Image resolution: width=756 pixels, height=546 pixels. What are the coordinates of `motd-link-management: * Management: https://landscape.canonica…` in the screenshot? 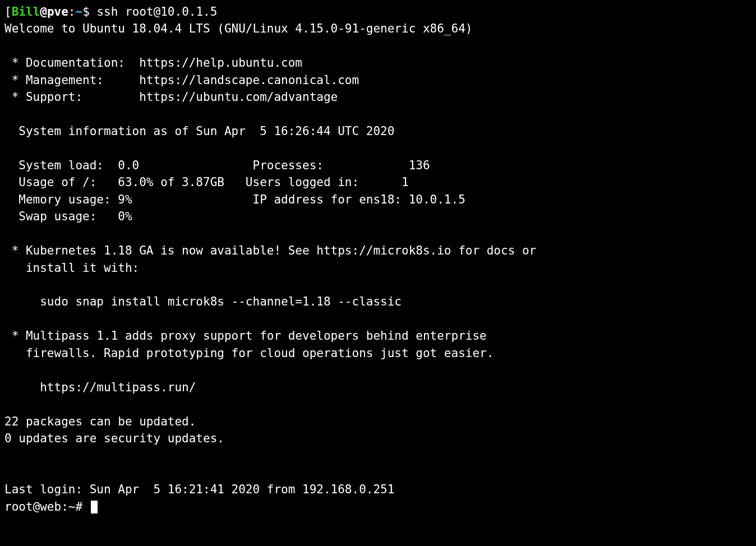 It's located at (182, 80).